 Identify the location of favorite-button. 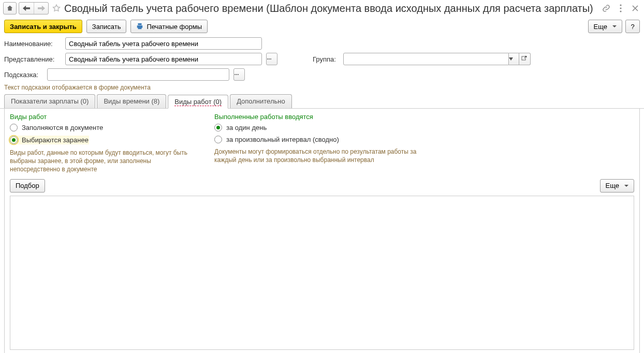
(56, 8).